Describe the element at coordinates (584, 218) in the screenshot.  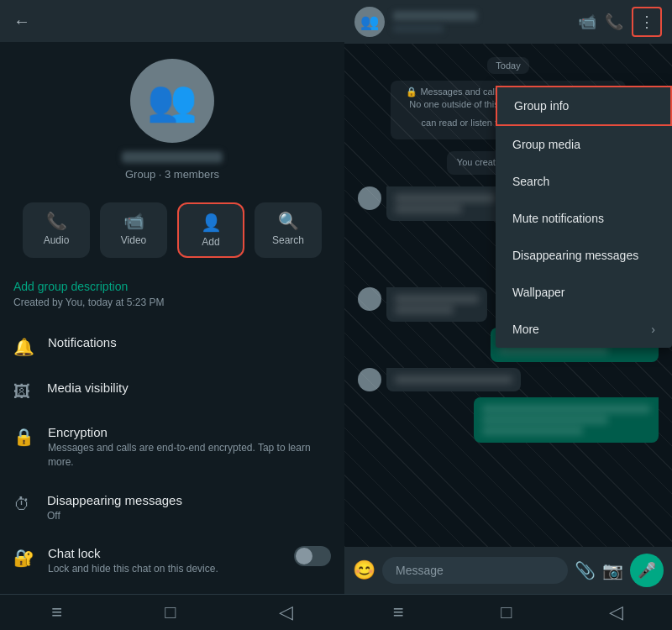
I see `dropdown-mute: Mute notifications` at that location.